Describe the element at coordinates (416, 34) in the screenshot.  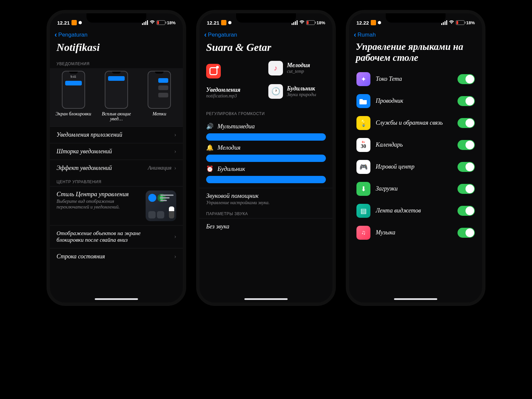
I see `back-button: ‹ Rumah` at that location.